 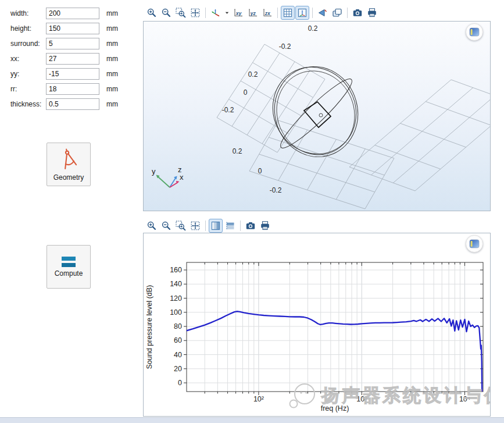 What do you see at coordinates (69, 266) in the screenshot?
I see `compute-button: Compute` at bounding box center [69, 266].